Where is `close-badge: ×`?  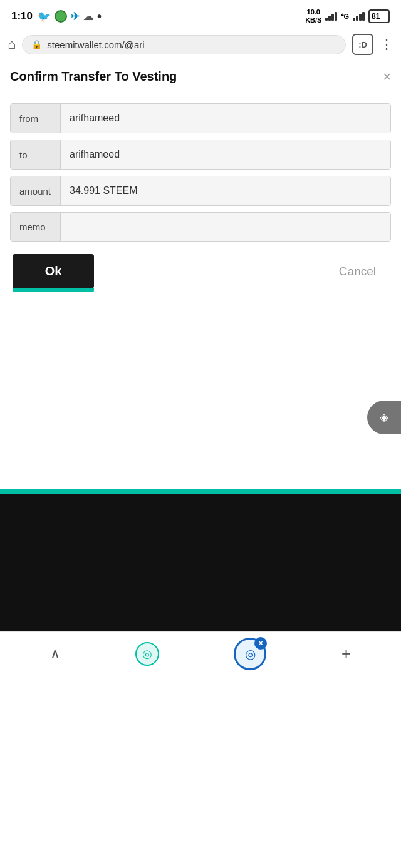 close-badge: × is located at coordinates (261, 643).